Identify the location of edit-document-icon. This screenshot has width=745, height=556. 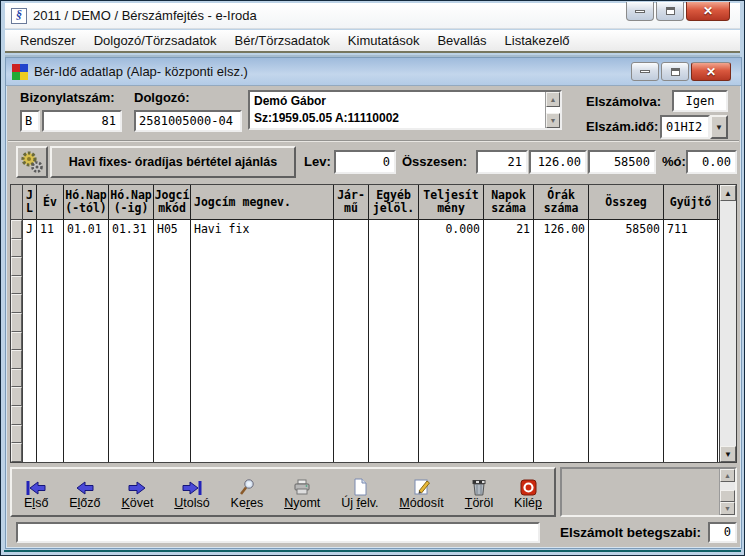
(422, 485).